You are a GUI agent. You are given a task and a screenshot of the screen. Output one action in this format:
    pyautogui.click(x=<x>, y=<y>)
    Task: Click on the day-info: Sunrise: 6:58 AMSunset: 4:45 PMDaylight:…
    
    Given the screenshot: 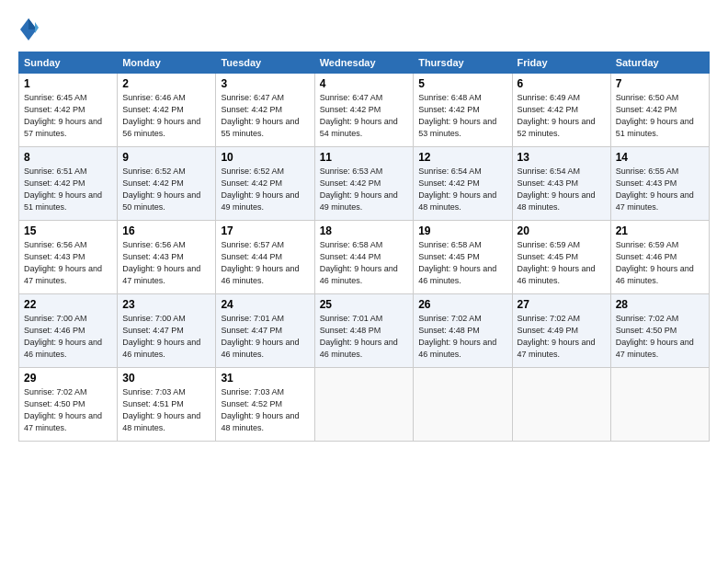 What is the action you would take?
    pyautogui.click(x=462, y=263)
    